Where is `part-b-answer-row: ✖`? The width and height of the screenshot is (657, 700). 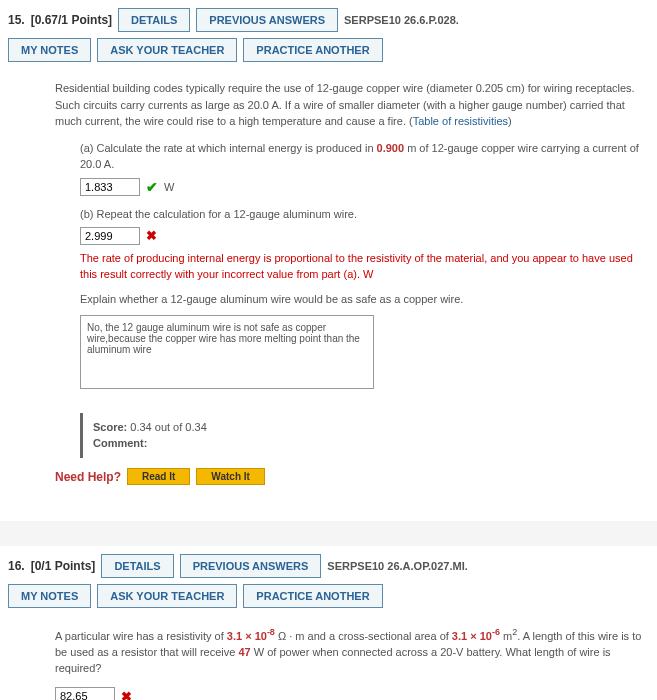 part-b-answer-row: ✖ is located at coordinates (364, 236).